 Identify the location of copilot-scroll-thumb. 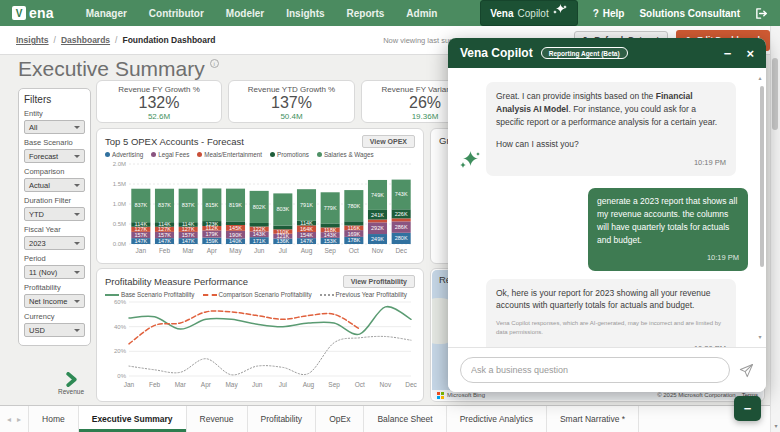
(762, 176).